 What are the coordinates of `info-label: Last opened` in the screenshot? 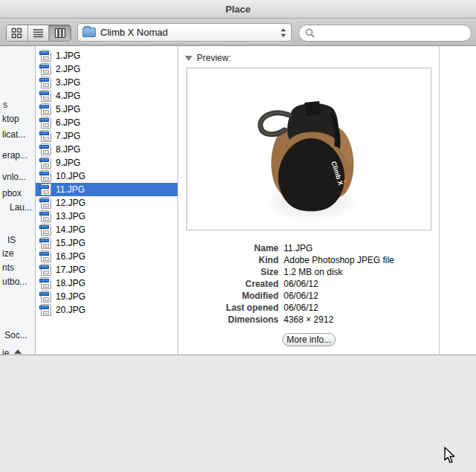 It's located at (229, 308).